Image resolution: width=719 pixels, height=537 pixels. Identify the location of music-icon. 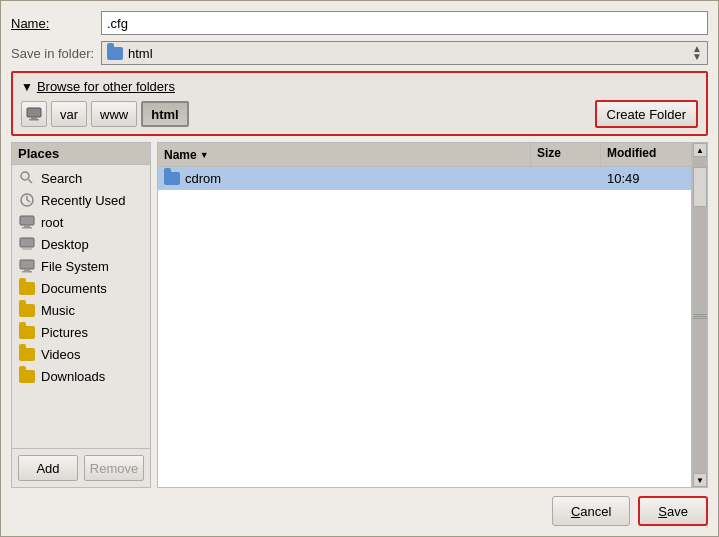
(27, 310).